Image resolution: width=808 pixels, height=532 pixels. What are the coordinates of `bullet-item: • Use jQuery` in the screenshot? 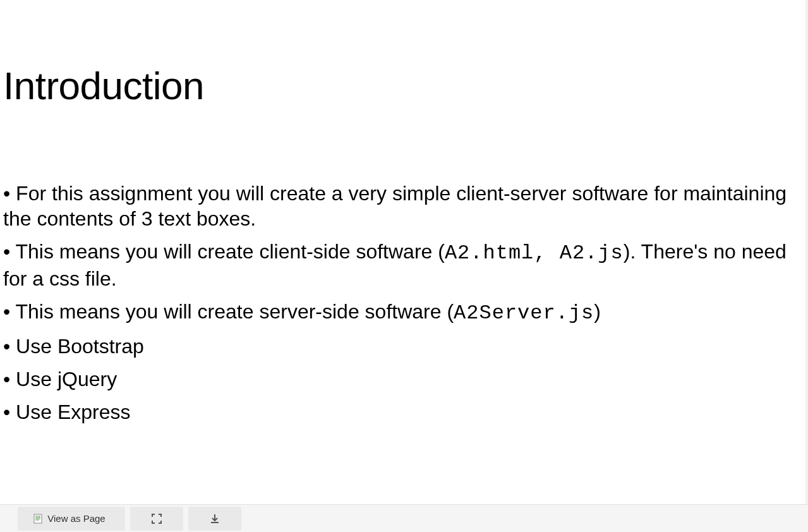 It's located at (403, 379).